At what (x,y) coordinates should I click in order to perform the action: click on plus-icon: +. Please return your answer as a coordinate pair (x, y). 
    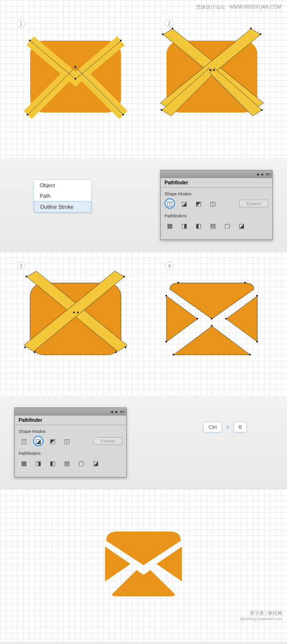
    Looking at the image, I should click on (228, 427).